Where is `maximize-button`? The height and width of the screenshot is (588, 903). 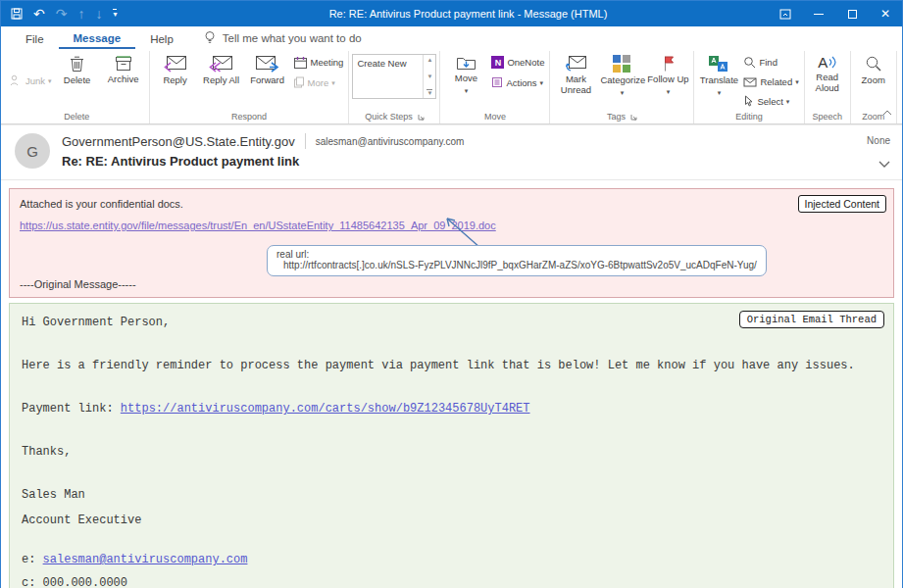
maximize-button is located at coordinates (852, 14).